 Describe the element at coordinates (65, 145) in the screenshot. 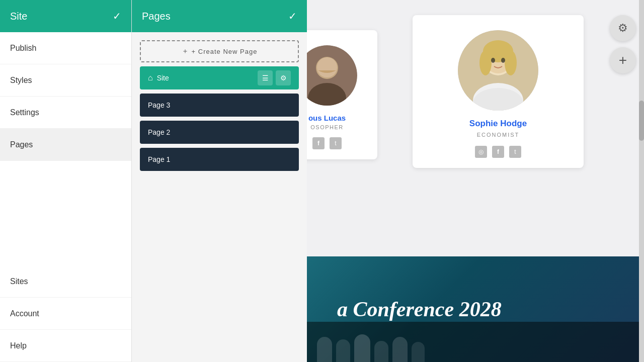

I see `sidebar-item-pages: Pages` at that location.